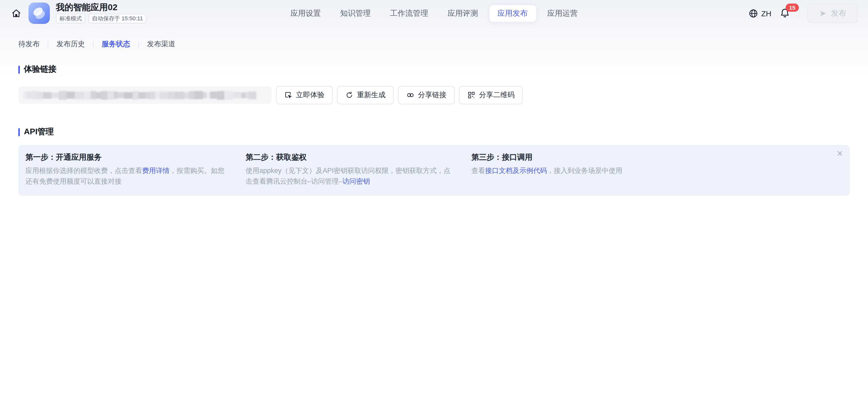 The image size is (868, 411). What do you see at coordinates (513, 13) in the screenshot?
I see `tab-publish: 应用发布` at bounding box center [513, 13].